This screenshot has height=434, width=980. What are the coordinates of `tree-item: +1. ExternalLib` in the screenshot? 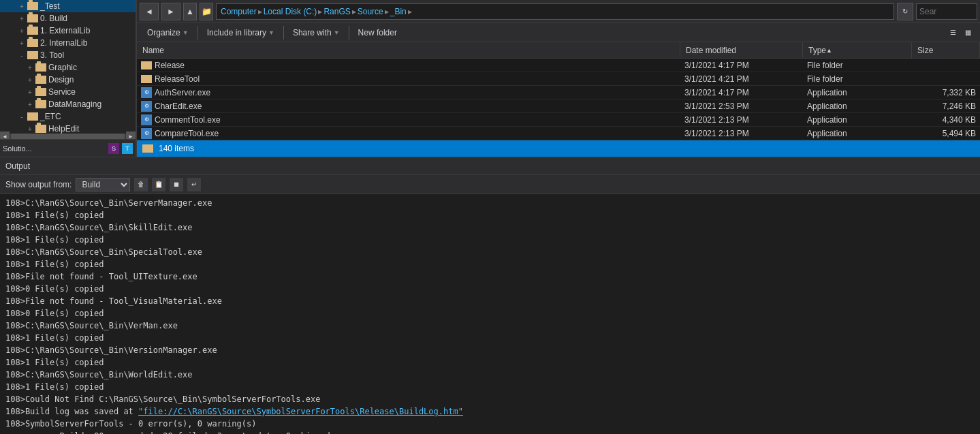 It's located at (68, 31).